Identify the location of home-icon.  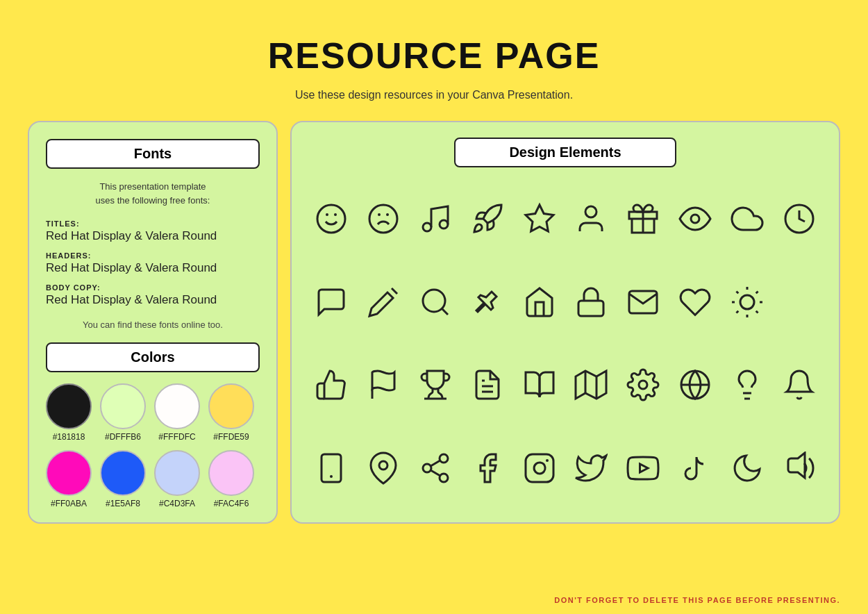
(540, 302).